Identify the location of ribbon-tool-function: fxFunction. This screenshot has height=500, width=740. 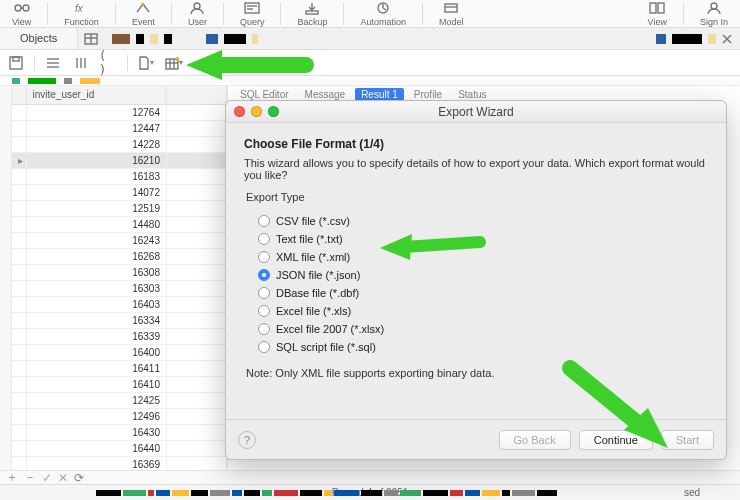
(82, 14).